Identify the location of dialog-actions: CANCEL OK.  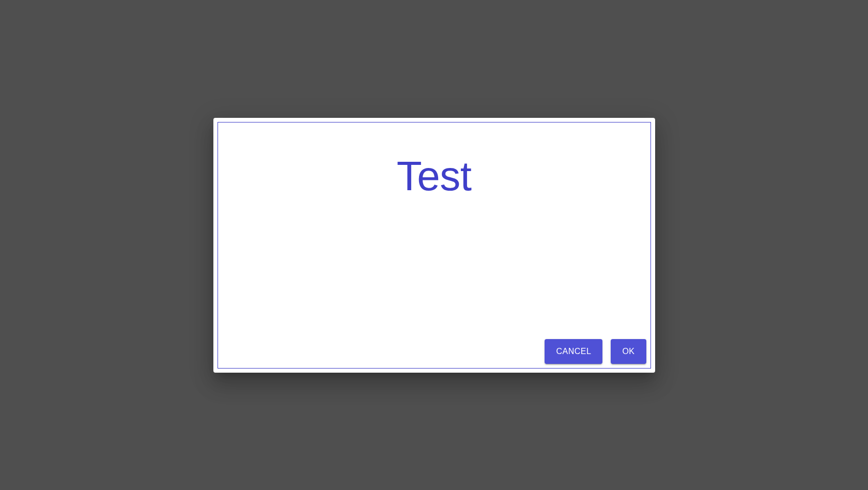
(595, 351).